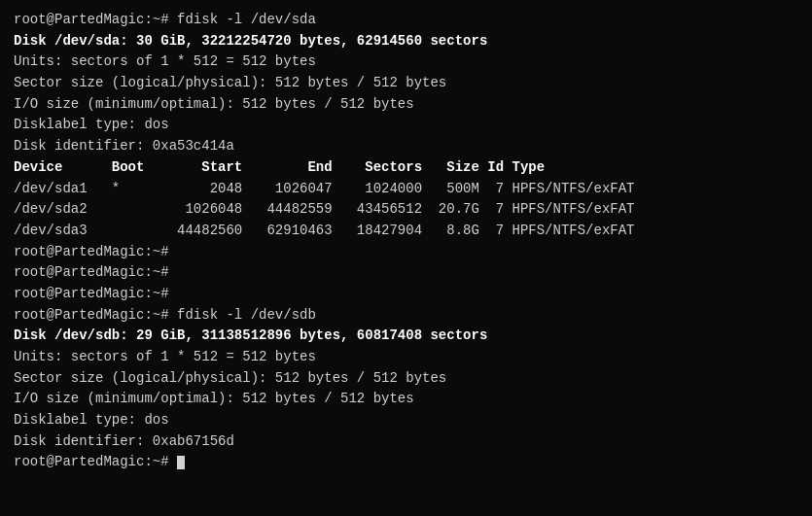 The image size is (812, 516). Describe the element at coordinates (406, 20) in the screenshot. I see `terminal-line-cmd1: root@PartedMagic:~# fdisk -l /dev/sda` at that location.